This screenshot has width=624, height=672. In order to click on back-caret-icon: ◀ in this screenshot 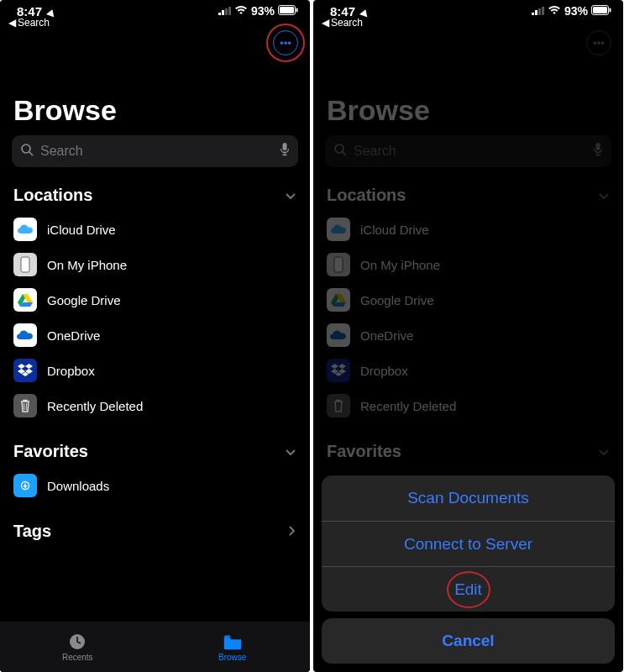, I will do `click(326, 23)`.